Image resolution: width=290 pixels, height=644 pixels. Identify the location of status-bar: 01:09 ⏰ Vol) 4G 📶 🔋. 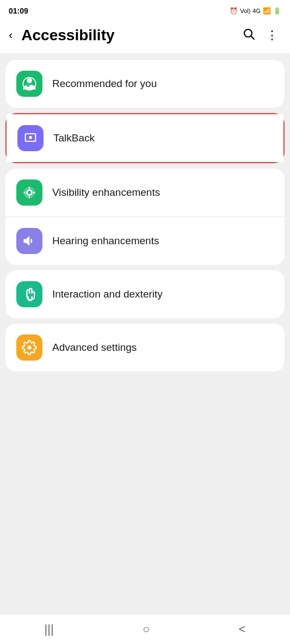
(145, 10).